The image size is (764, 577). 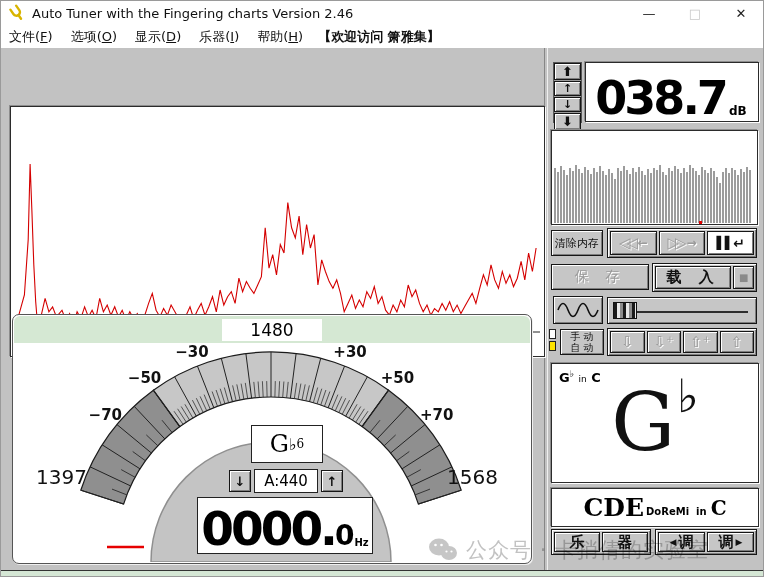 What do you see at coordinates (577, 542) in the screenshot?
I see `instrument-button-1: 乐` at bounding box center [577, 542].